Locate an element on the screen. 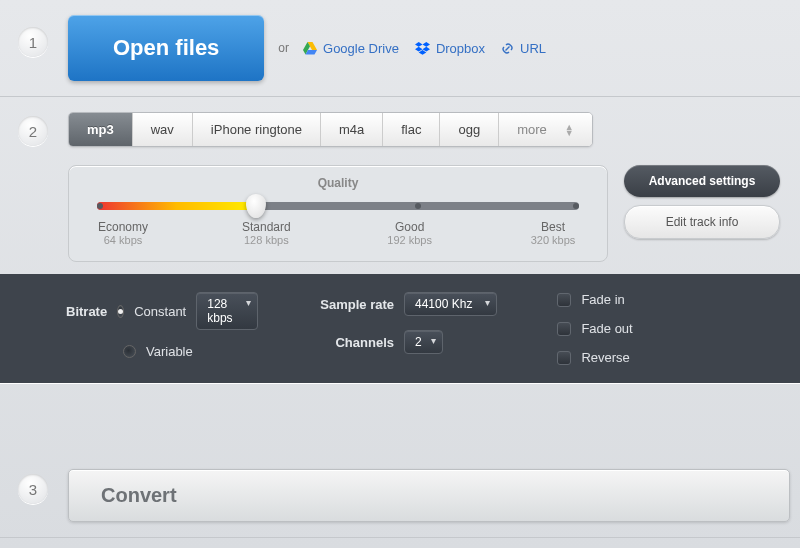  tab-iphone-ringtone: iPhone ringtone is located at coordinates (257, 130).